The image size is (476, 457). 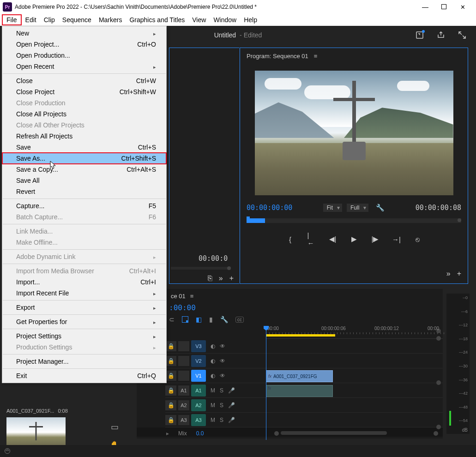 I want to click on clip-name: A001_C037_0921F..., so click(x=30, y=411).